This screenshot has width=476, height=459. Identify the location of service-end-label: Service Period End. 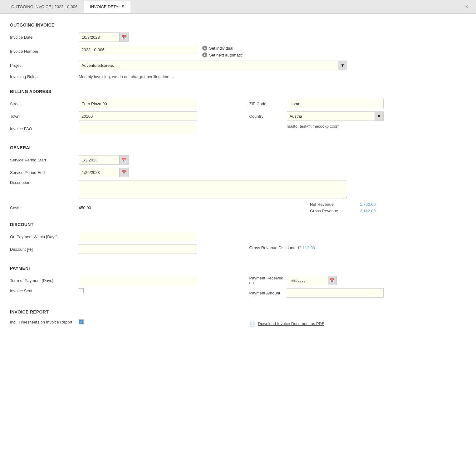
(44, 172).